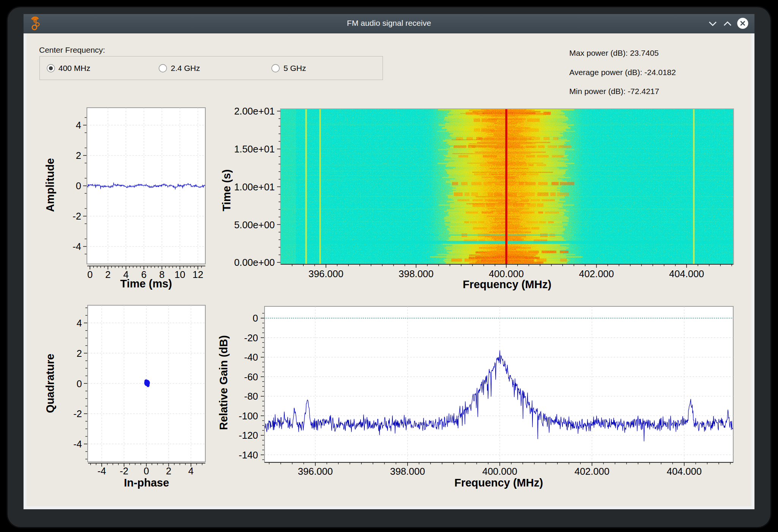  What do you see at coordinates (499, 483) in the screenshot?
I see `svg-text: Frequency (MHz)` at bounding box center [499, 483].